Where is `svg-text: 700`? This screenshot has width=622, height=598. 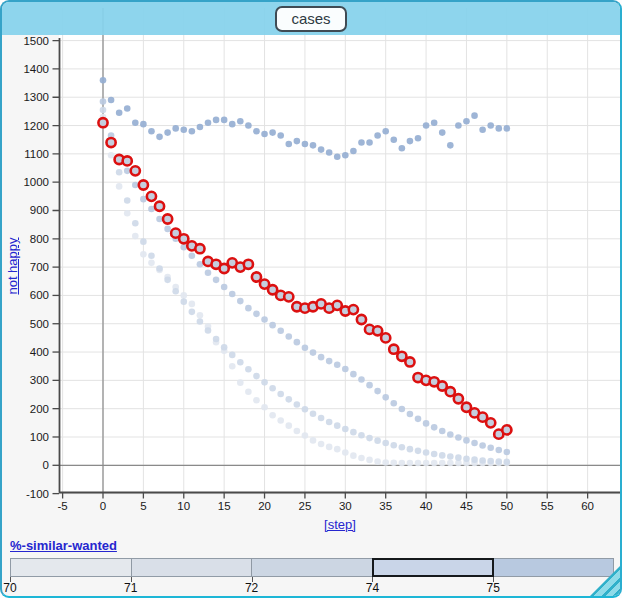 svg-text: 700 is located at coordinates (40, 267).